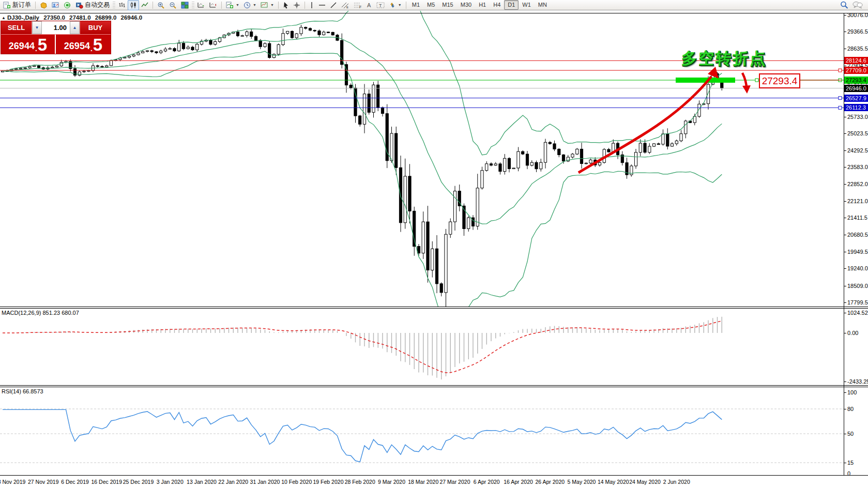  What do you see at coordinates (233, 5) in the screenshot?
I see `indicators-button: ▼` at bounding box center [233, 5].